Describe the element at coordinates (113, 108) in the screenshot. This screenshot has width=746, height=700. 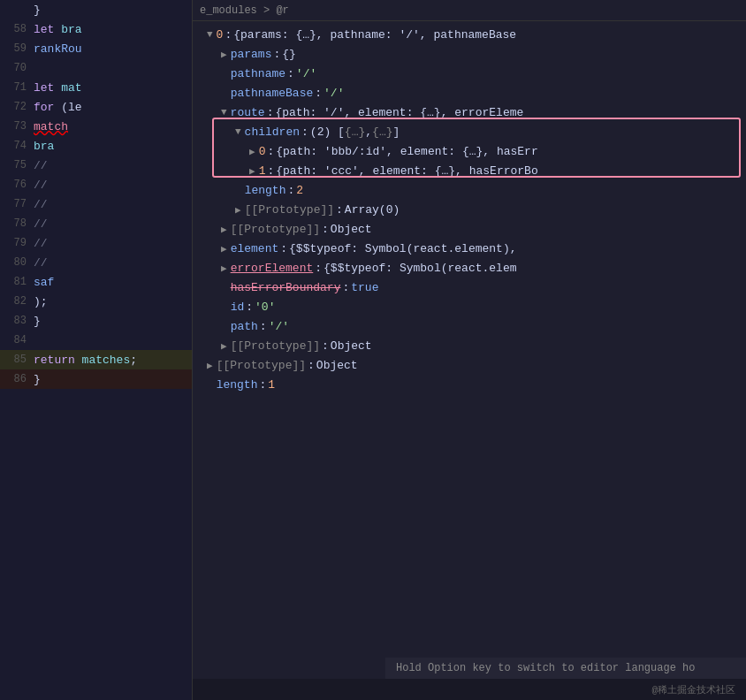
I see `line-content: for (le` at that location.